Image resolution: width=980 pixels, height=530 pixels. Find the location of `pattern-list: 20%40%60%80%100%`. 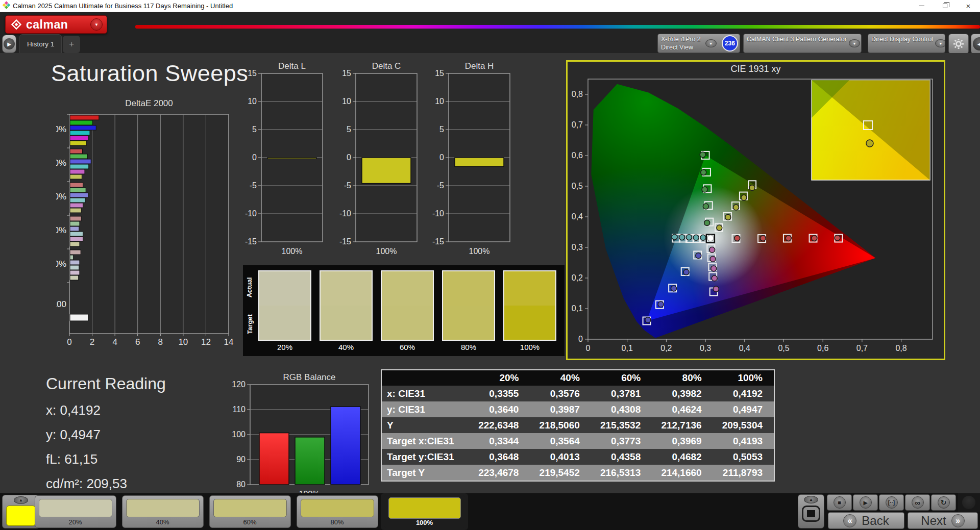

pattern-list: 20%40%60%80%100% is located at coordinates (250, 512).